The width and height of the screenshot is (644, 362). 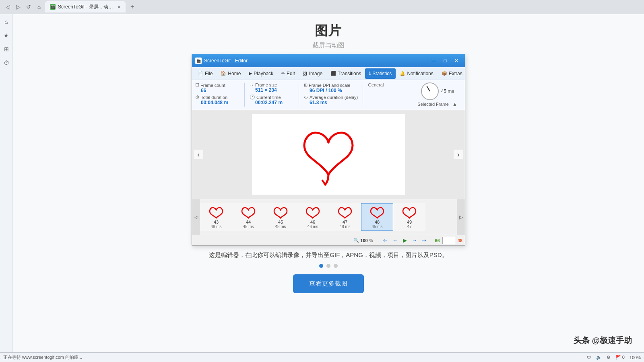 What do you see at coordinates (331, 97) in the screenshot?
I see `avg-duration-label: ⏲ Average duration (delay)` at bounding box center [331, 97].